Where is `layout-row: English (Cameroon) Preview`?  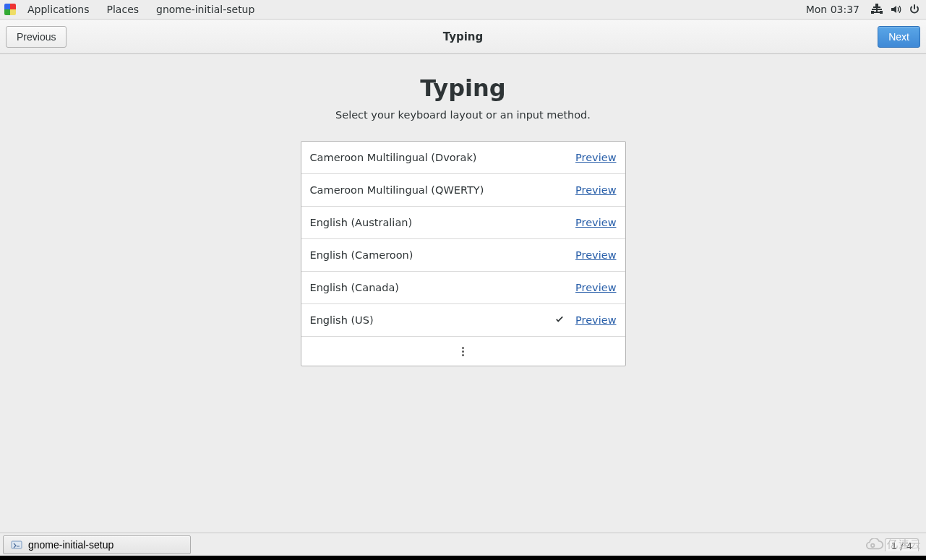
layout-row: English (Cameroon) Preview is located at coordinates (463, 256).